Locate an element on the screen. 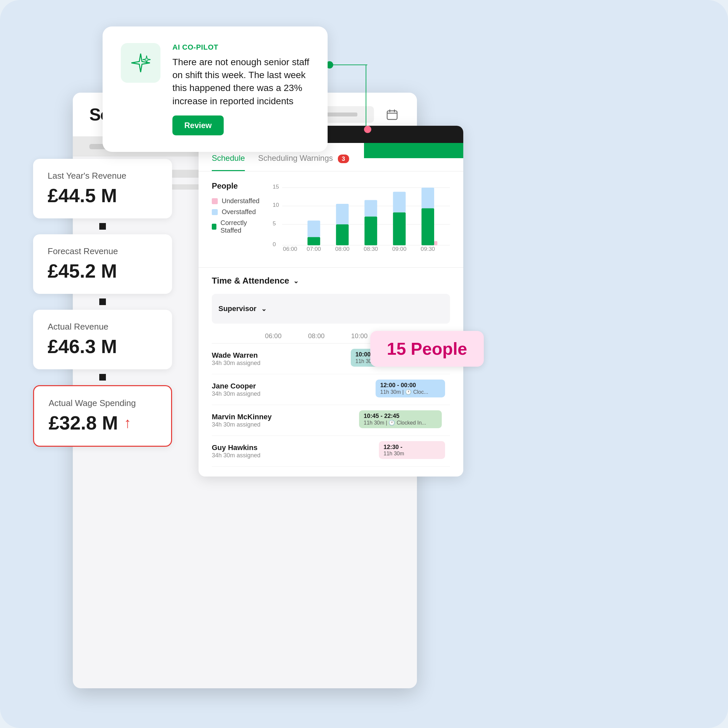 The height and width of the screenshot is (728, 728). svg-text: 06:00 is located at coordinates (290, 249).